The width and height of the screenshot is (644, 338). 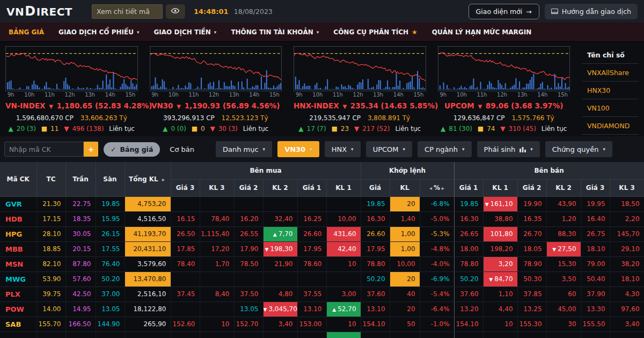 I want to click on index-chart-vn30: 9h10h11h12h13h14h15h VN30 ▼ 1,190.93 (56…, so click(x=216, y=91).